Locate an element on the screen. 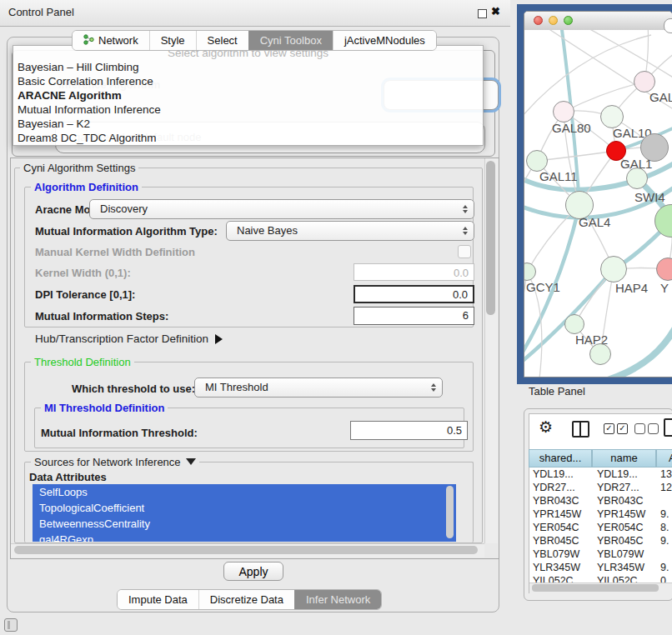  dpi-tolerance-field: 0.0 is located at coordinates (414, 294).